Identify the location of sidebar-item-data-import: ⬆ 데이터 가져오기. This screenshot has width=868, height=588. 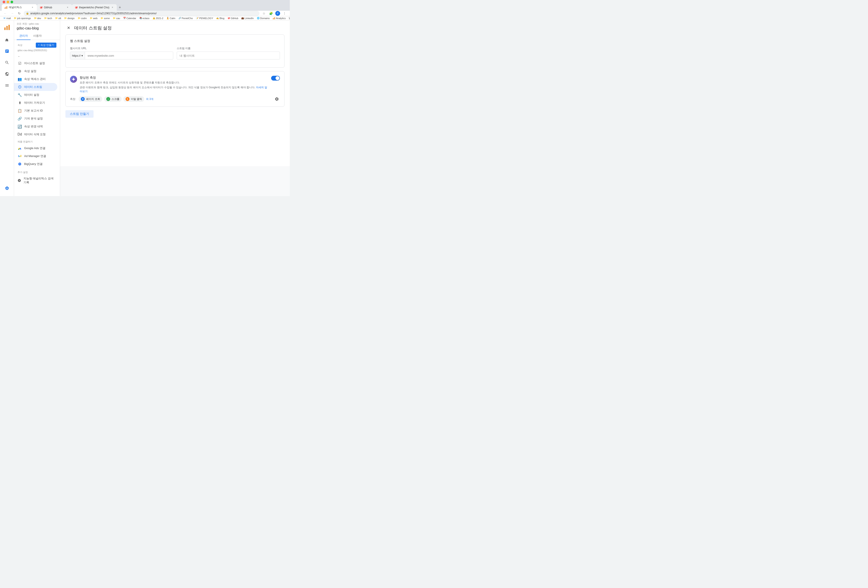
(36, 103).